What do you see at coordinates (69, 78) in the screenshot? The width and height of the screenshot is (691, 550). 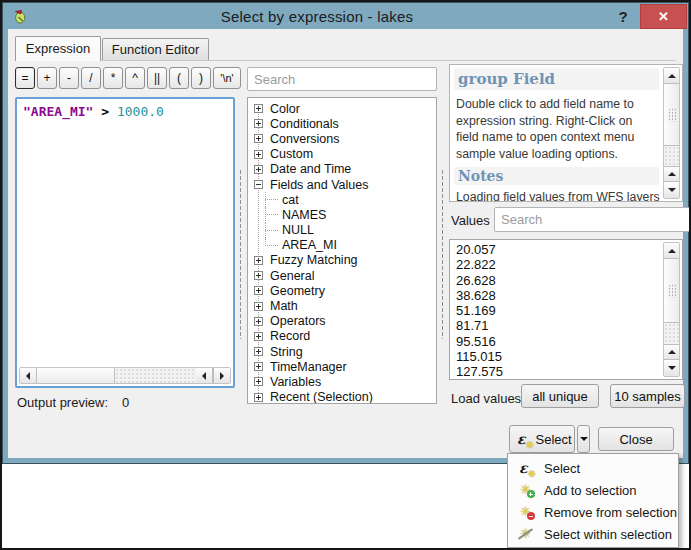 I see `operator-button: -` at bounding box center [69, 78].